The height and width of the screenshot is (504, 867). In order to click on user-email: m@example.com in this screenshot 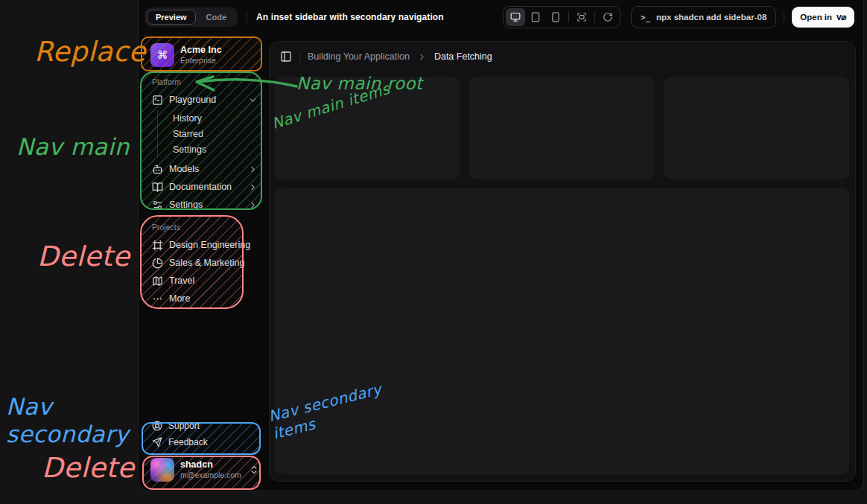, I will do `click(212, 475)`.